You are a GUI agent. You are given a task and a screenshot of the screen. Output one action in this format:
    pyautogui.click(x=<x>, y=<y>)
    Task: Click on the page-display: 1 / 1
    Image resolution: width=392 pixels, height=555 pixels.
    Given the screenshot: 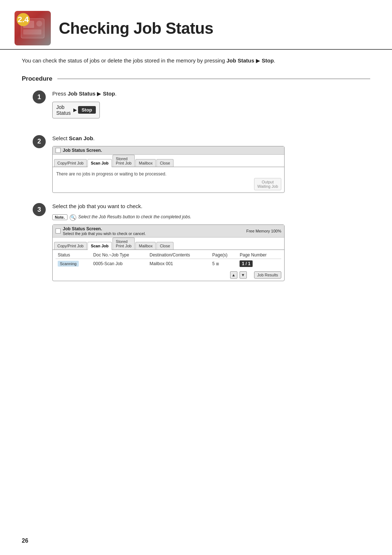 What is the action you would take?
    pyautogui.click(x=246, y=264)
    